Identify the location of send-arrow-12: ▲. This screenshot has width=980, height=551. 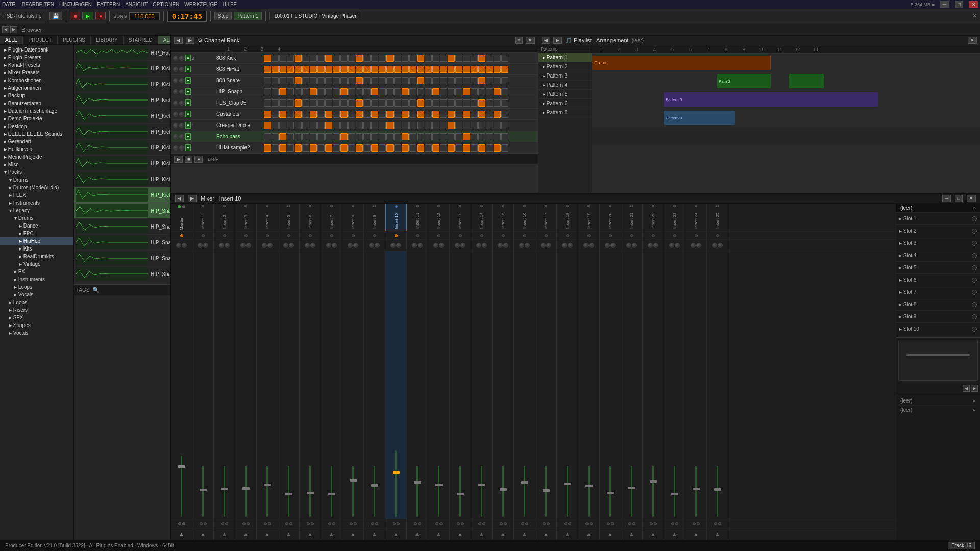
(439, 534).